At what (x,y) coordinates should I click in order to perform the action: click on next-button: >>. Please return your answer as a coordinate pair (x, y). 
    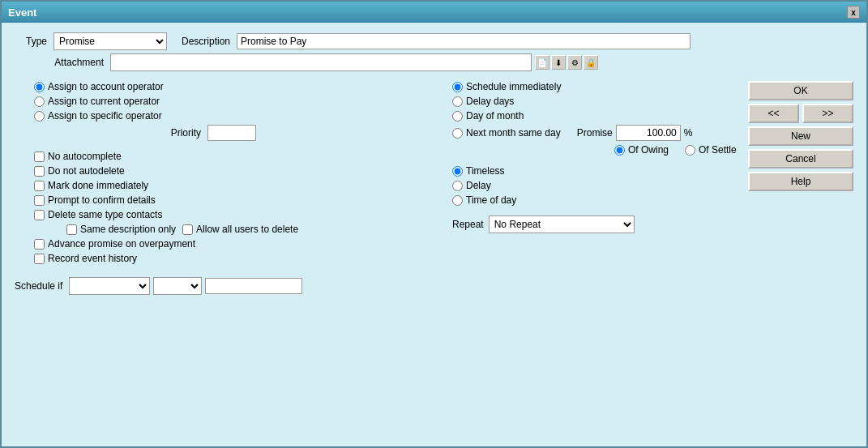
    Looking at the image, I should click on (828, 113).